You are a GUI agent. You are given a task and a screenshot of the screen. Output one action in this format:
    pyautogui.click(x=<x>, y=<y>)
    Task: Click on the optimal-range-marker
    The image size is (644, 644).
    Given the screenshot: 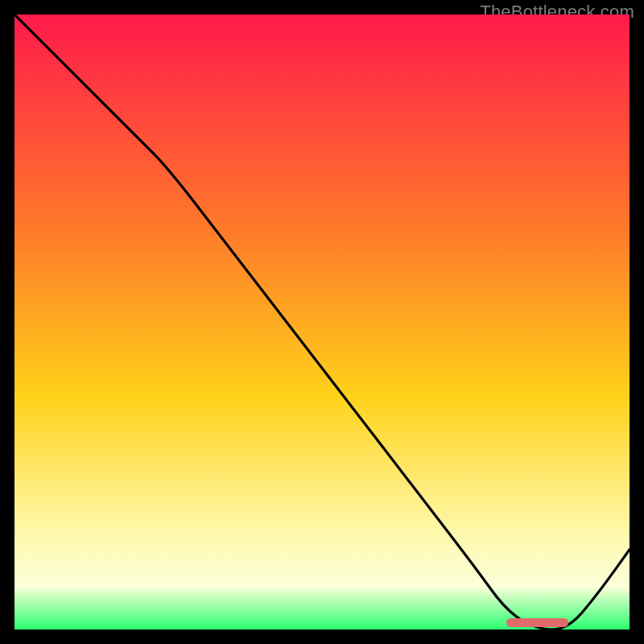 What is the action you would take?
    pyautogui.click(x=537, y=623)
    